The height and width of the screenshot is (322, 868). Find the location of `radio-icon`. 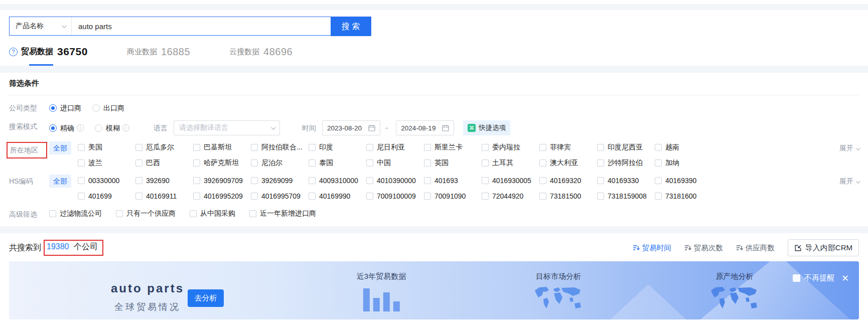

radio-icon is located at coordinates (53, 108).